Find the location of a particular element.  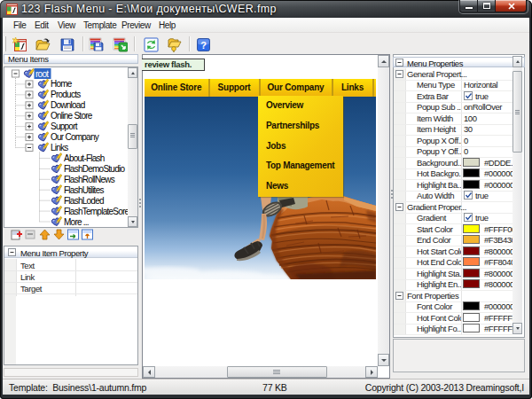

svg-text: Links is located at coordinates (59, 147).